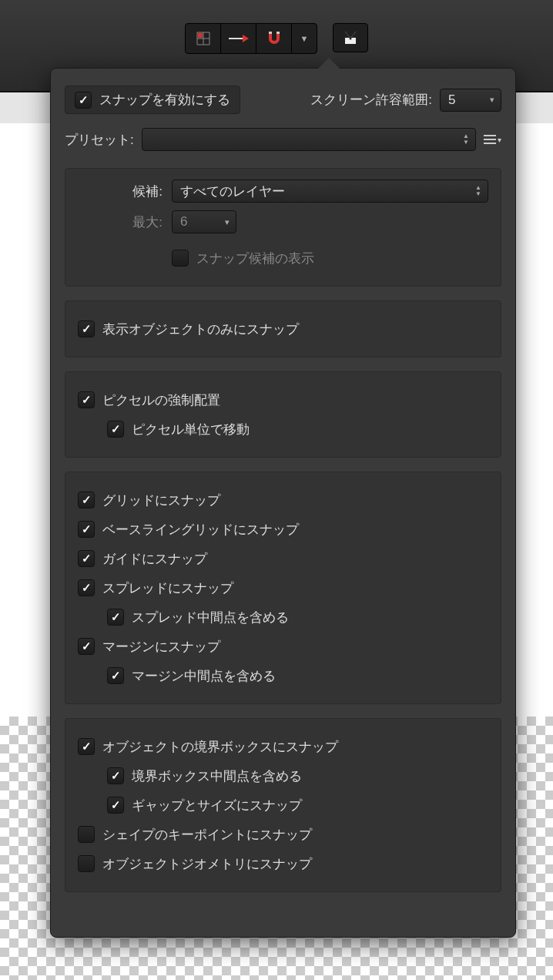  What do you see at coordinates (350, 38) in the screenshot?
I see `assistant-button` at bounding box center [350, 38].